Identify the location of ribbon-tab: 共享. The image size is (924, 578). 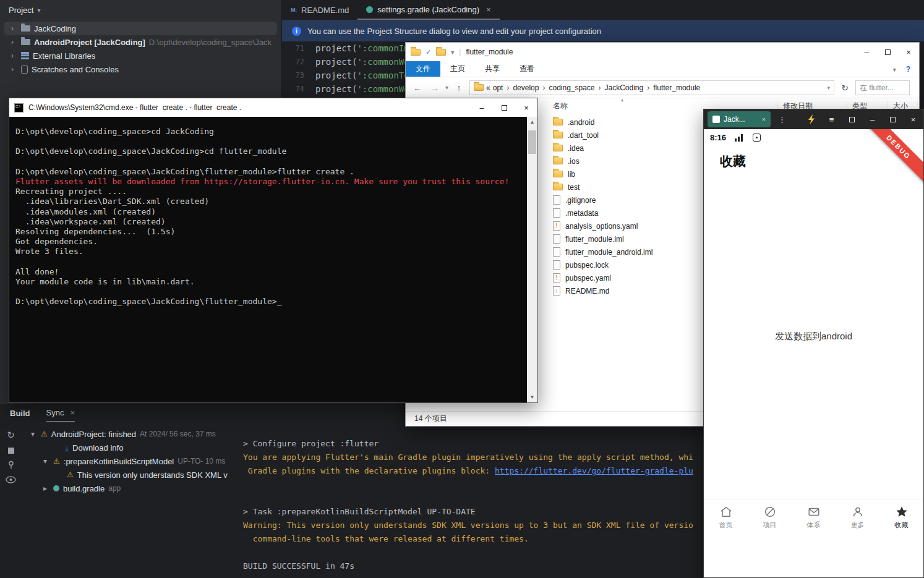
(492, 69).